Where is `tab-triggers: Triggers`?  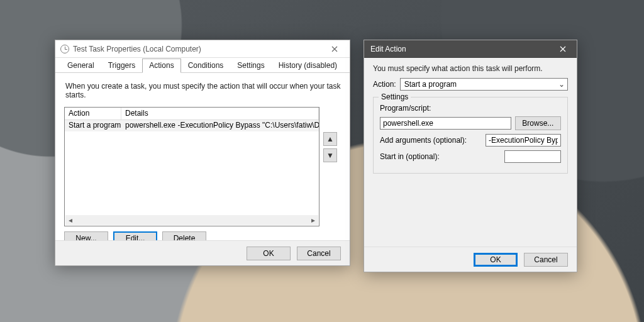
tab-triggers: Triggers is located at coordinates (122, 65).